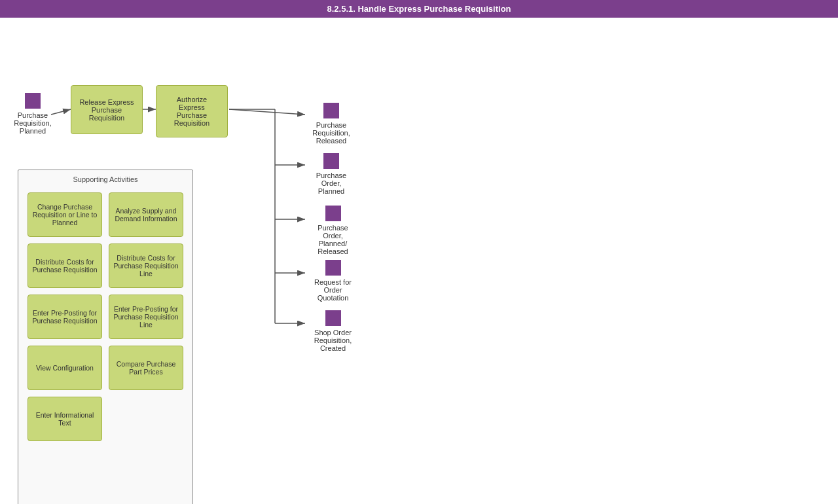  I want to click on supporting-grid: Change Purchase Requisition or Line to P…, so click(105, 317).